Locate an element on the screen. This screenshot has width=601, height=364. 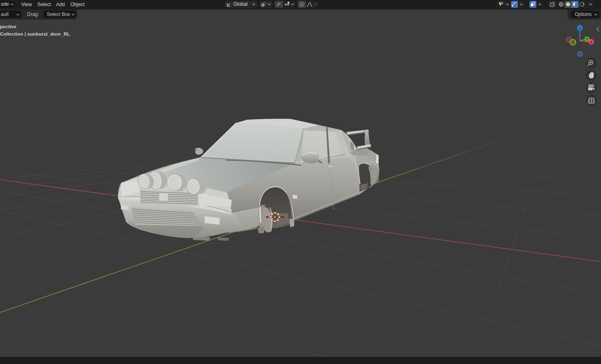
svg-text: Z is located at coordinates (580, 28).